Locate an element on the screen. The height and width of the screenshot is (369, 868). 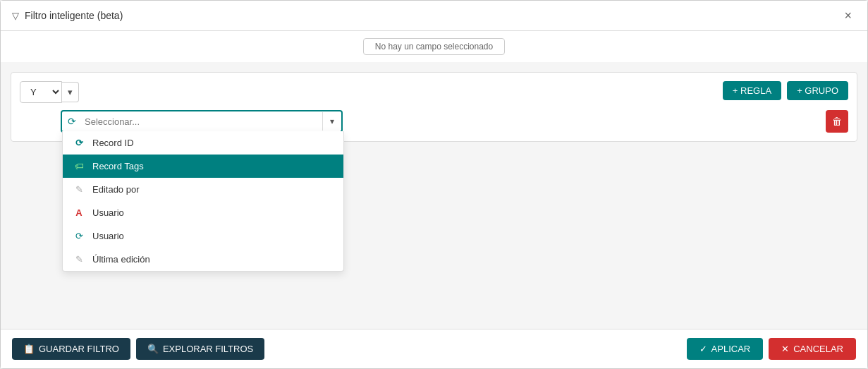
trash-icon: 🗑 is located at coordinates (837, 121).